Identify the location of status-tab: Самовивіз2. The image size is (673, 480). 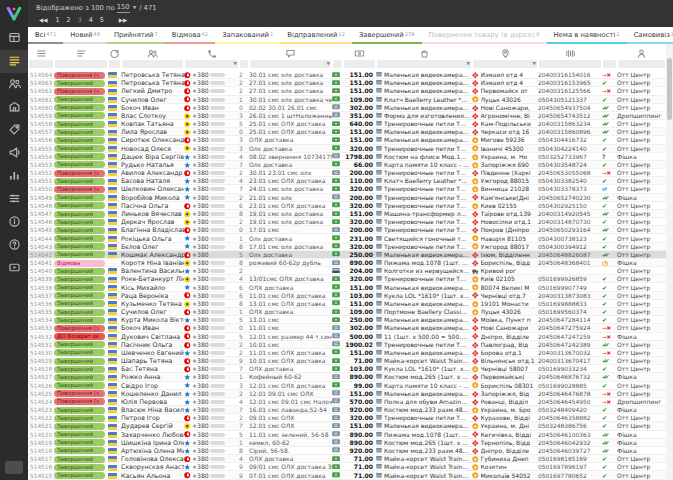
(650, 36).